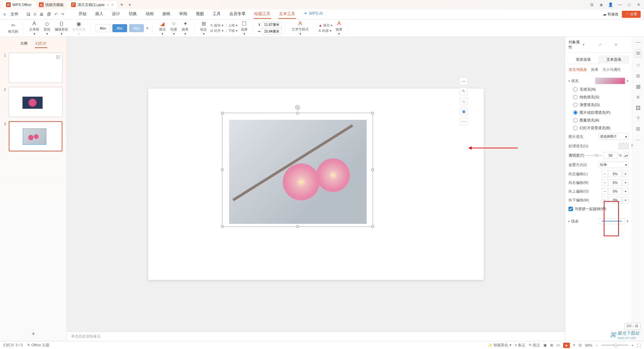 Image resolution: width=644 pixels, height=349 pixels. Describe the element at coordinates (185, 28) in the screenshot. I see `effect-button: ✦效果▾` at that location.